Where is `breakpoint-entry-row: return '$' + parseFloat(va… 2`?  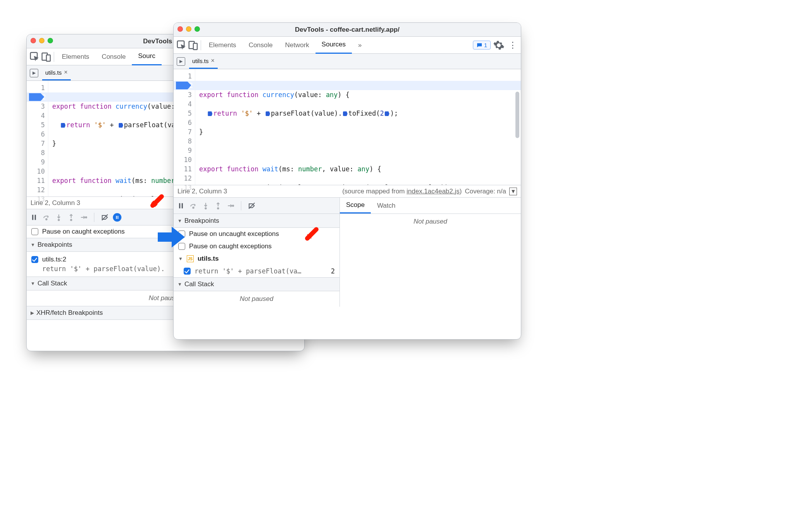
breakpoint-entry-row: return '$' + parseFloat(va… 2 is located at coordinates (257, 271).